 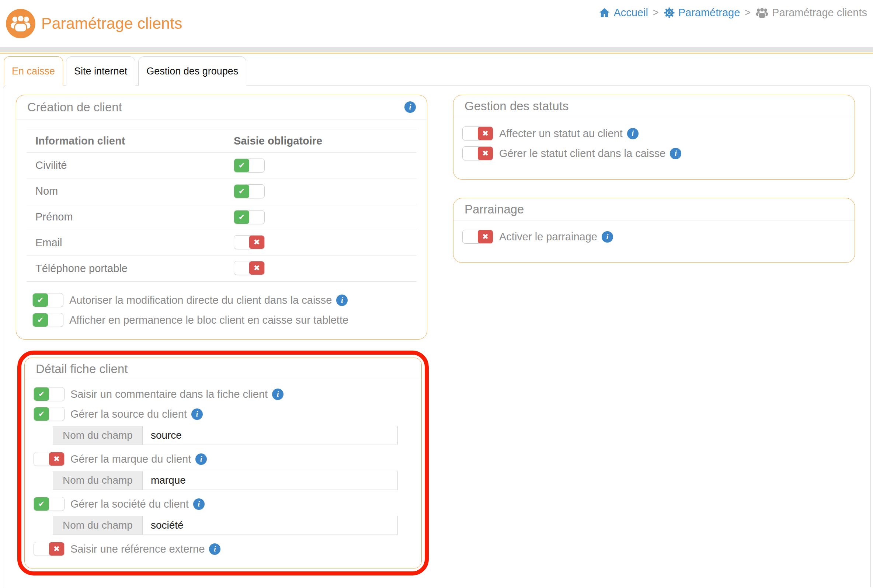 I want to click on table-row-prenom: Prénom✔, so click(x=222, y=217).